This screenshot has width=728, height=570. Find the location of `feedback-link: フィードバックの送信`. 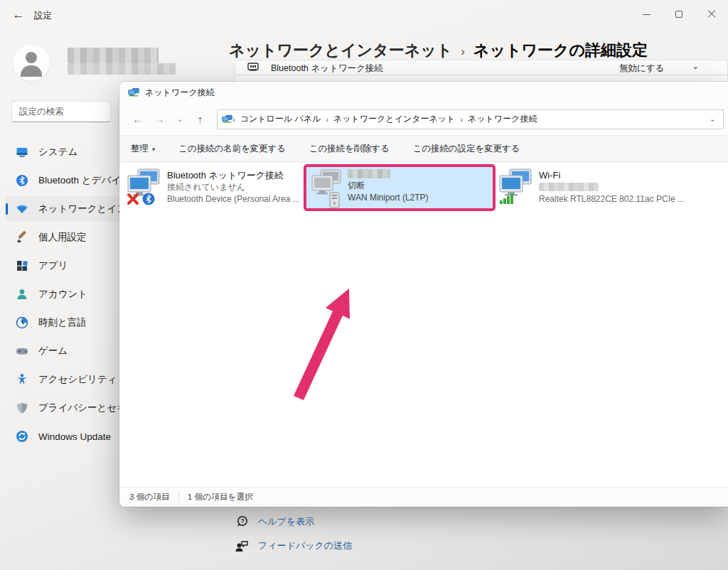

feedback-link: フィードバックの送信 is located at coordinates (293, 546).